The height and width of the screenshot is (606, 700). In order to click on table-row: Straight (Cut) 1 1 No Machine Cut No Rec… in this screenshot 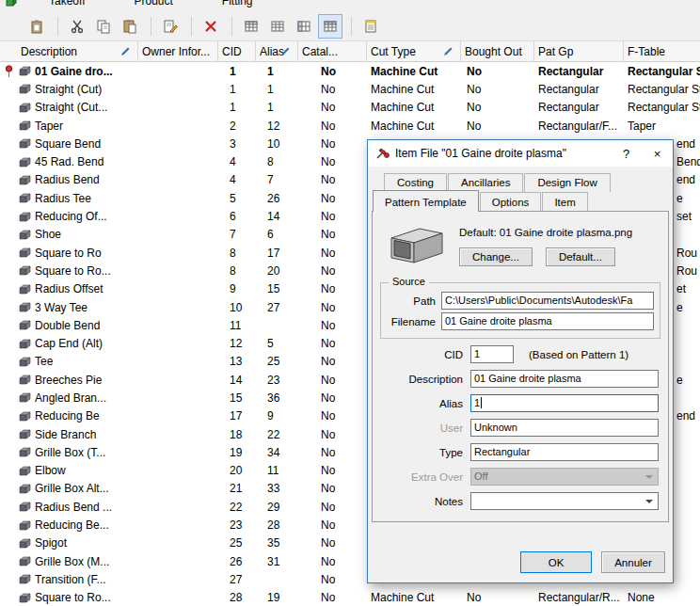, I will do `click(350, 88)`.